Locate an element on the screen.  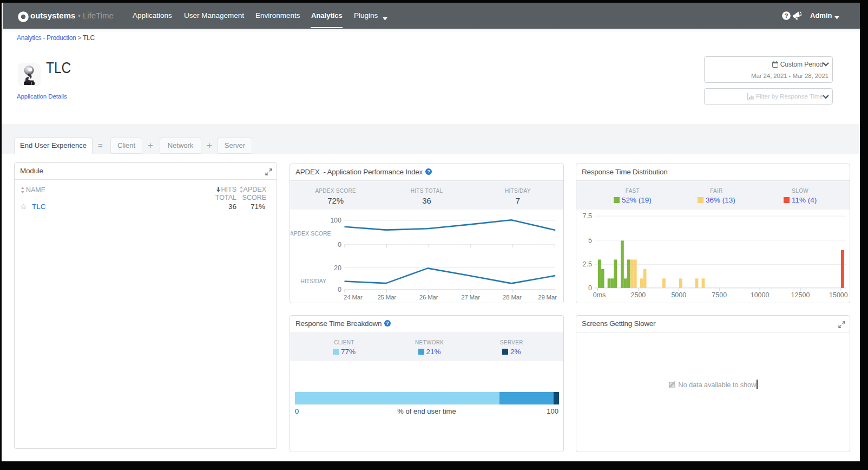
svg-text: 2500 is located at coordinates (638, 295).